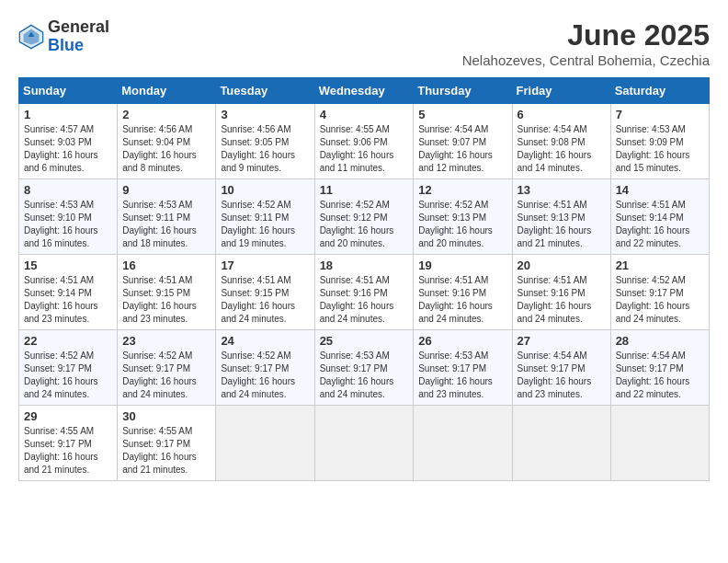 The image size is (728, 563). Describe the element at coordinates (167, 217) in the screenshot. I see `calendar-day-9: 9Sunrise: 4:53 AM Sunset: 9:11 PM Daylig…` at that location.